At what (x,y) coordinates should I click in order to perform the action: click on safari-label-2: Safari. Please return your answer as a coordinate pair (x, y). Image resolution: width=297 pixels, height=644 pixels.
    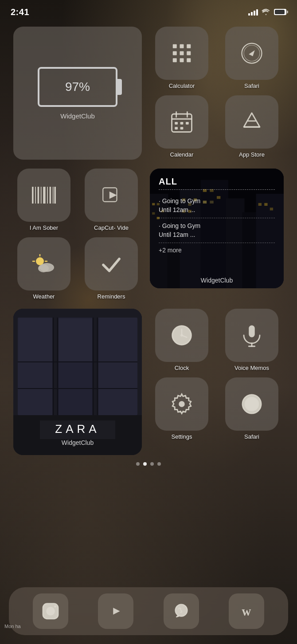
    Looking at the image, I should click on (252, 436).